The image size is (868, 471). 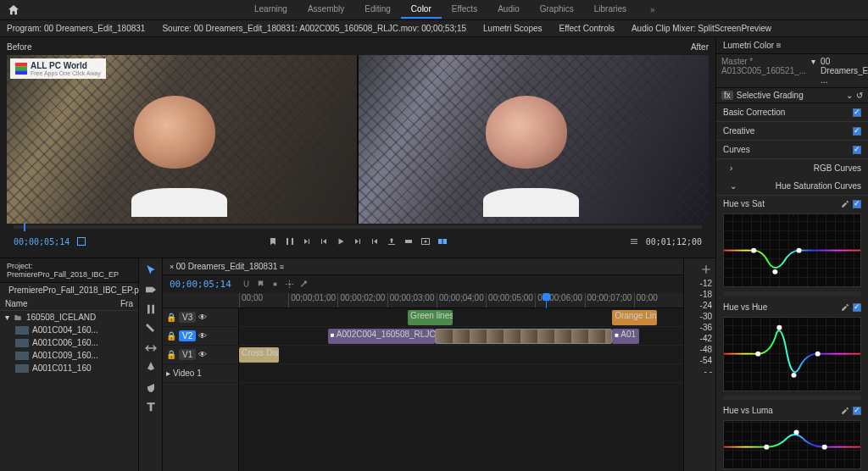 What do you see at coordinates (307, 241) in the screenshot?
I see `go-in-icon` at bounding box center [307, 241].